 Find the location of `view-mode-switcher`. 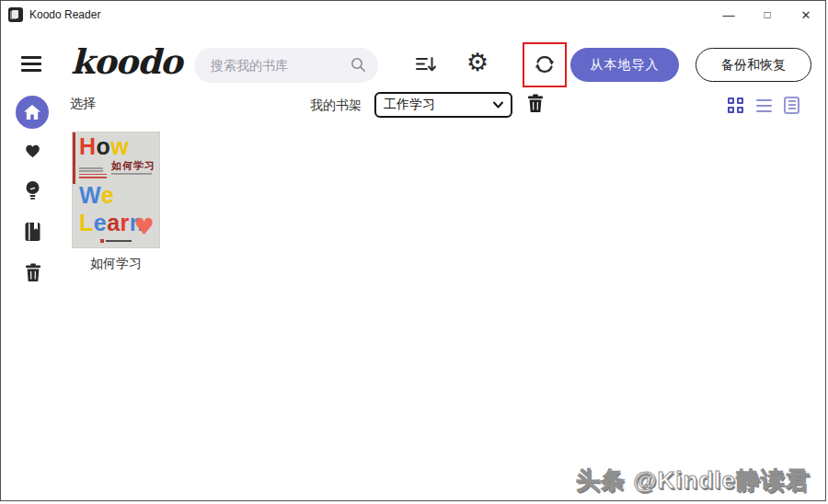

view-mode-switcher is located at coordinates (767, 106).